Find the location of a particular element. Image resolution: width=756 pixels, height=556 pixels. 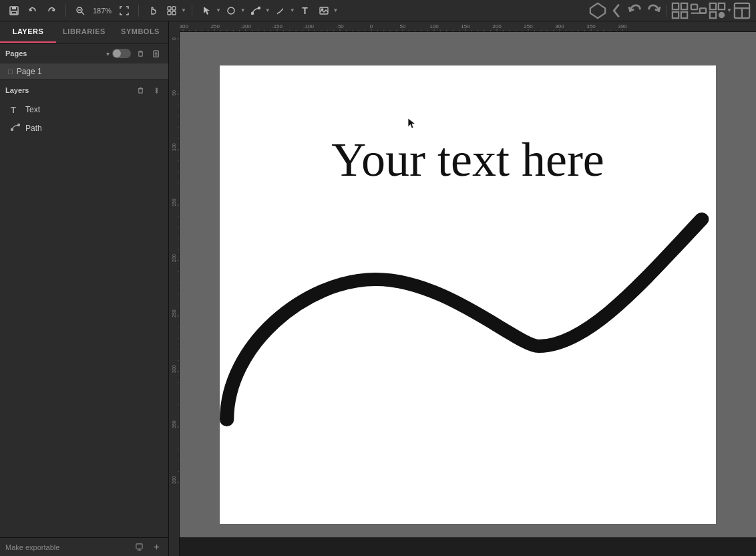

tab-layers: LAYERS is located at coordinates (28, 32).